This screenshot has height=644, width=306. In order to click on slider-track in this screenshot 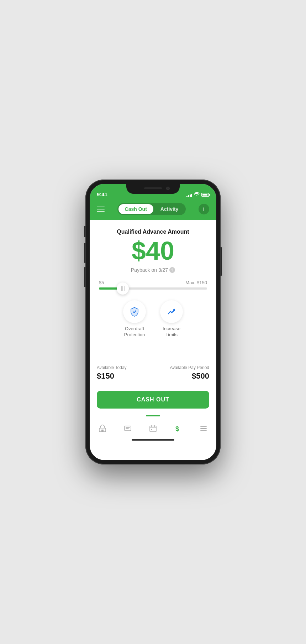, I will do `click(153, 289)`.